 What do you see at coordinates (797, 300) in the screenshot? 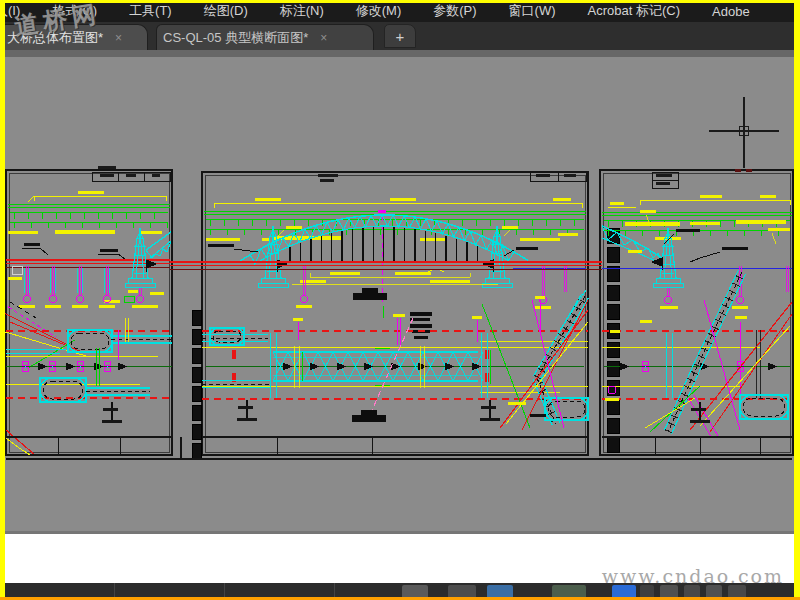
I see `screenshot-border-right` at bounding box center [797, 300].